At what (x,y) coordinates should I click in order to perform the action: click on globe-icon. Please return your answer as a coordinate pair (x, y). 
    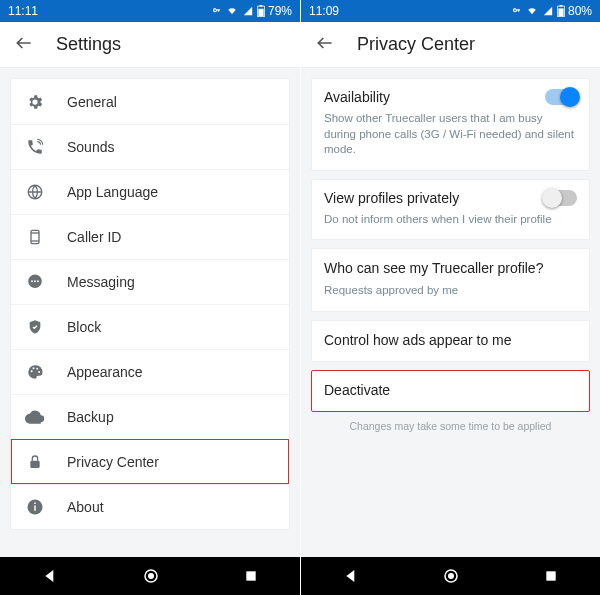
    Looking at the image, I should click on (35, 192).